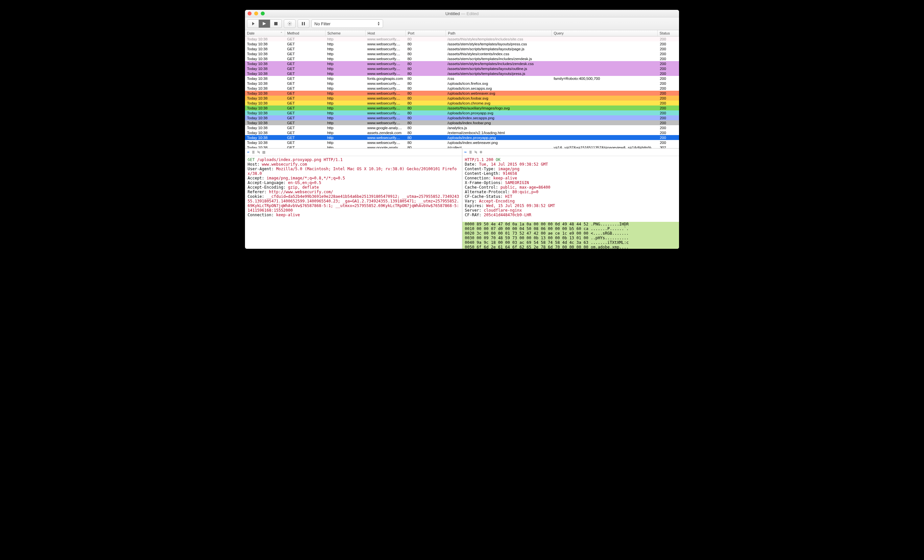  Describe the element at coordinates (265, 24) in the screenshot. I see `play-button` at that location.